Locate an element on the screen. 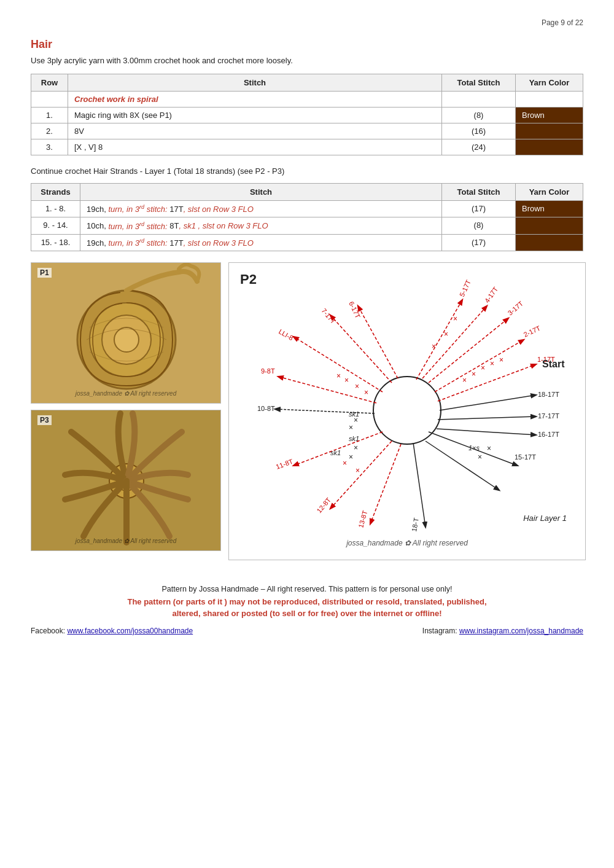 The height and width of the screenshot is (868, 614). svg-text: 18-17T is located at coordinates (549, 394).